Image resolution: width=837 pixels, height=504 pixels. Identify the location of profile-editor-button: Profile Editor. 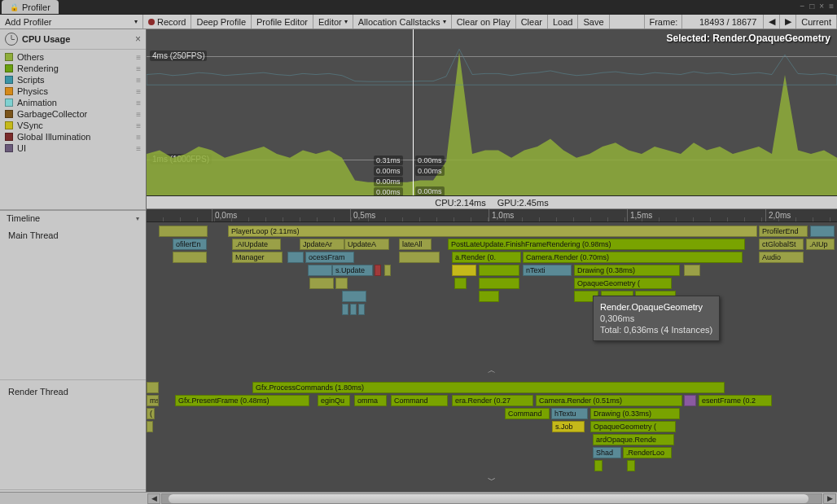
(283, 21).